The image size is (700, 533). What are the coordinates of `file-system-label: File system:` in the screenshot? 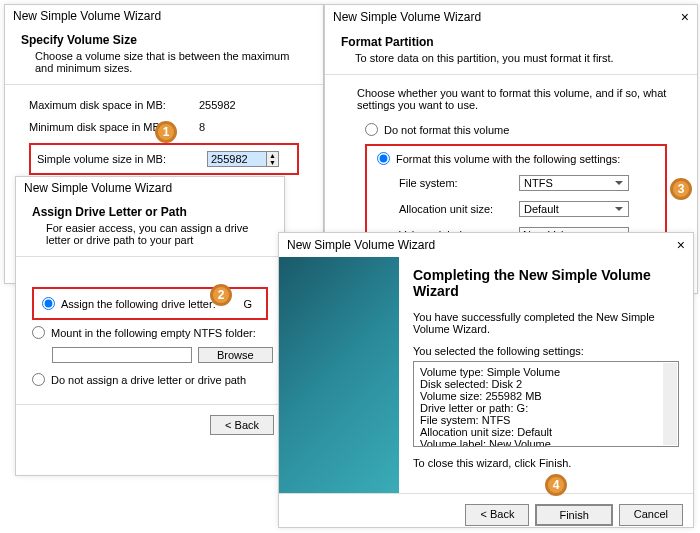 It's located at (459, 183).